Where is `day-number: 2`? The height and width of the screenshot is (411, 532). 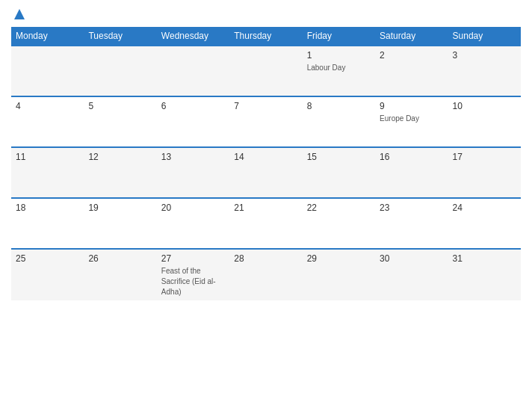
day-number: 2 is located at coordinates (411, 55).